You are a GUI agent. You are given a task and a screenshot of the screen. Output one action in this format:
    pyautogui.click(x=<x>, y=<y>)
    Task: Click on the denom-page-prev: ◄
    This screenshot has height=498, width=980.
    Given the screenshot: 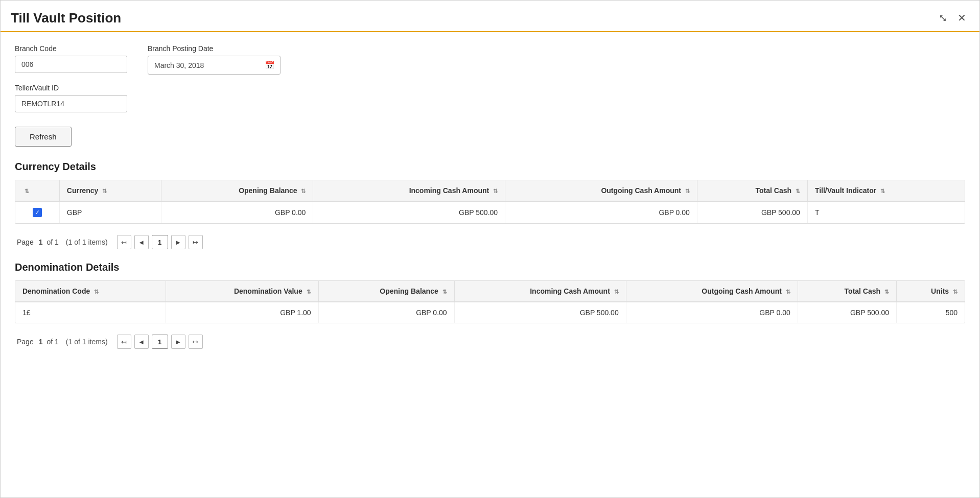 What is the action you would take?
    pyautogui.click(x=142, y=342)
    